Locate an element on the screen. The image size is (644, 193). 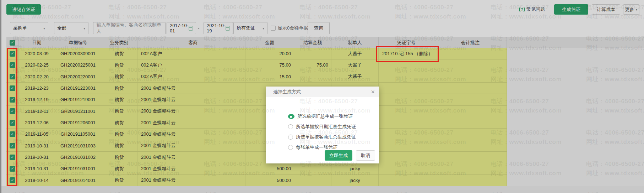
table-row: ✓ 2020-03-09 GH20200309001 购货 002 A客户 20… is located at coordinates (256, 54).